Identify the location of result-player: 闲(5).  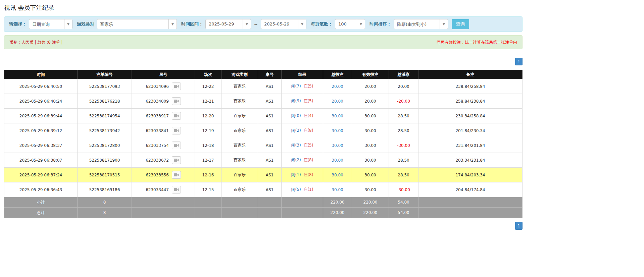
(296, 189).